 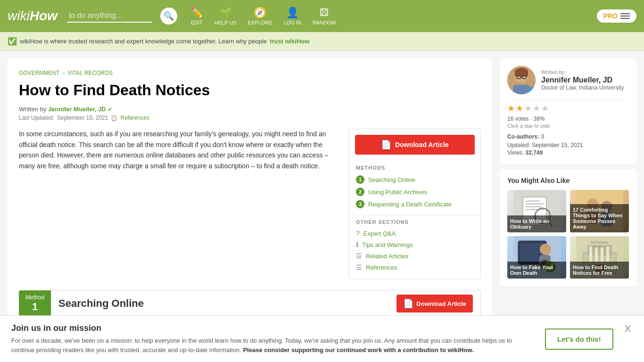 I want to click on trust-text: wikiHow is where trusted research and ex…, so click(x=143, y=41).